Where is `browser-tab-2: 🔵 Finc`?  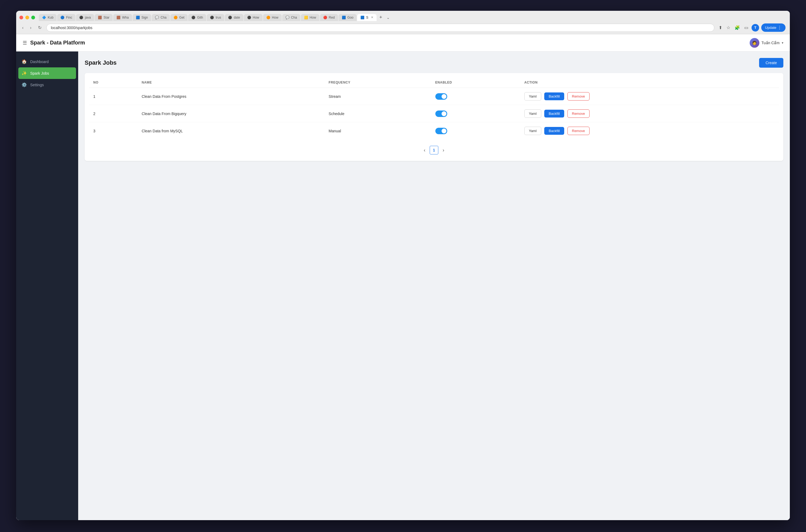 browser-tab-2: 🔵 Finc is located at coordinates (66, 18).